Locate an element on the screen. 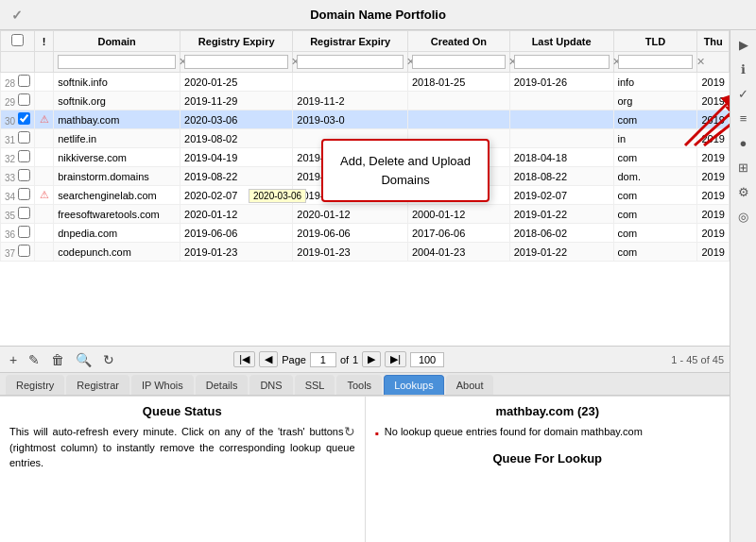 The height and width of the screenshot is (542, 756). filter-created-input is located at coordinates (459, 62).